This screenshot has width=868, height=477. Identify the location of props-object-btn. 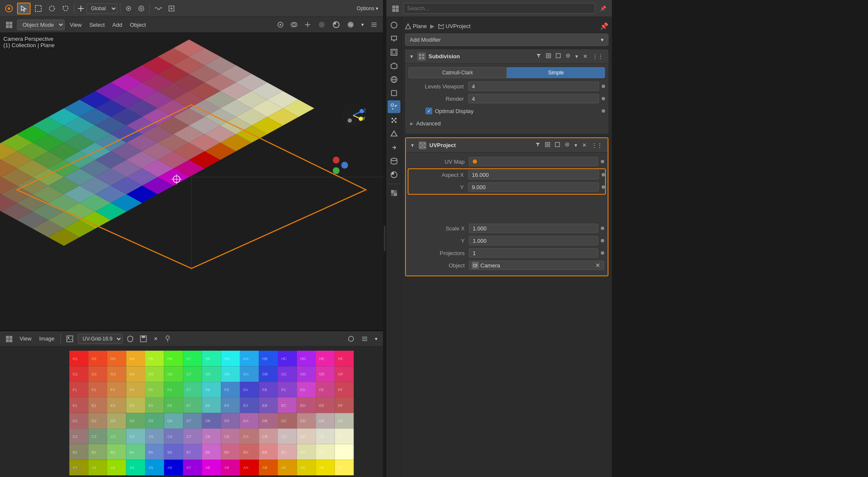
(394, 93).